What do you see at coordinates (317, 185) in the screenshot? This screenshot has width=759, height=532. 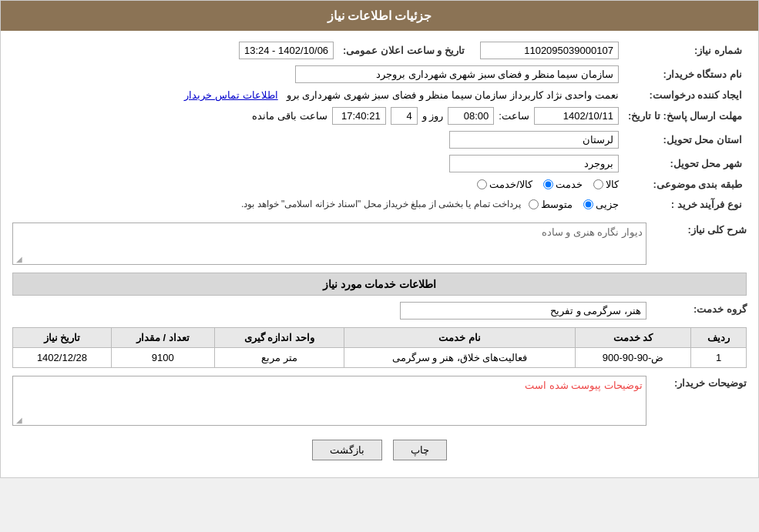 I see `category-radio-group: کالا خدمت کالا/خدمت` at bounding box center [317, 185].